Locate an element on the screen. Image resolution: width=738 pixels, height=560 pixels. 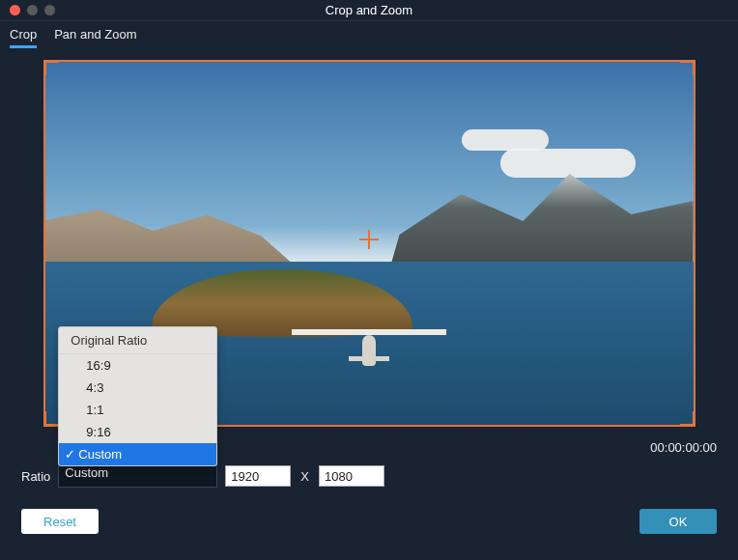
ratio-option-label: Custom is located at coordinates (100, 454).